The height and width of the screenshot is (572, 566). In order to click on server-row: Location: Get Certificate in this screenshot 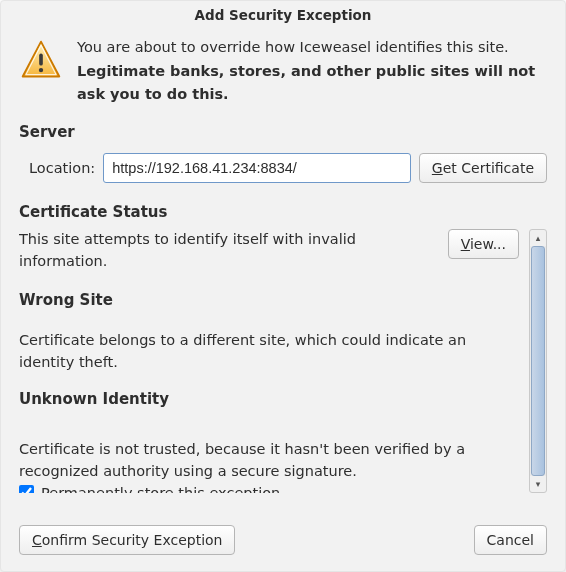, I will do `click(288, 168)`.